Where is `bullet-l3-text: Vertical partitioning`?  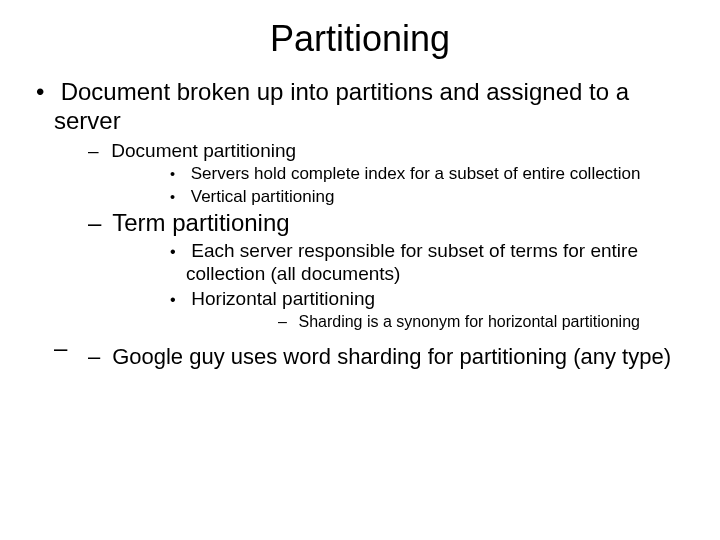
bullet-l3-text: Vertical partitioning is located at coordinates (263, 196).